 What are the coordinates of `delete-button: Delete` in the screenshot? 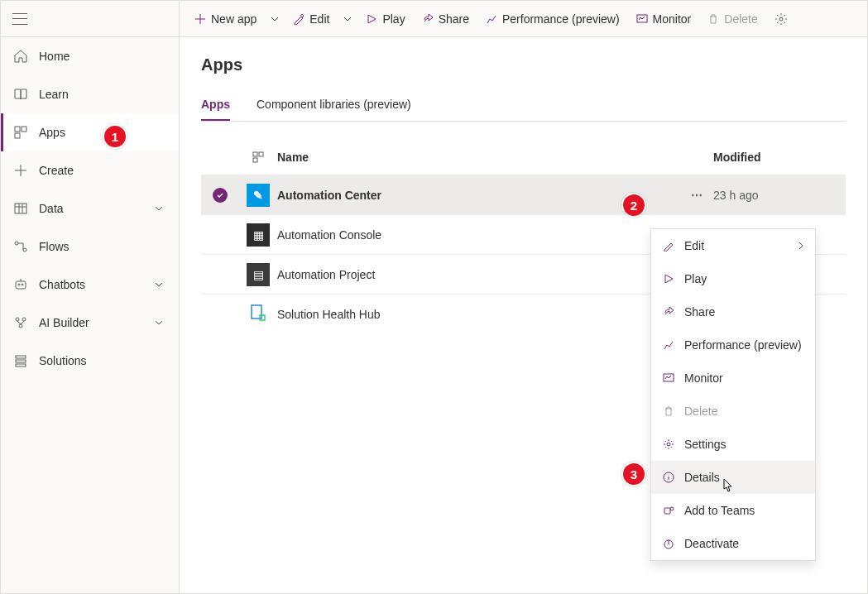 It's located at (732, 18).